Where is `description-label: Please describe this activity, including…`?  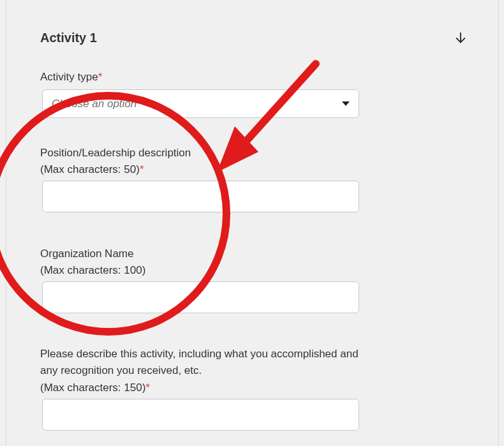 description-label: Please describe this activity, including… is located at coordinates (206, 371).